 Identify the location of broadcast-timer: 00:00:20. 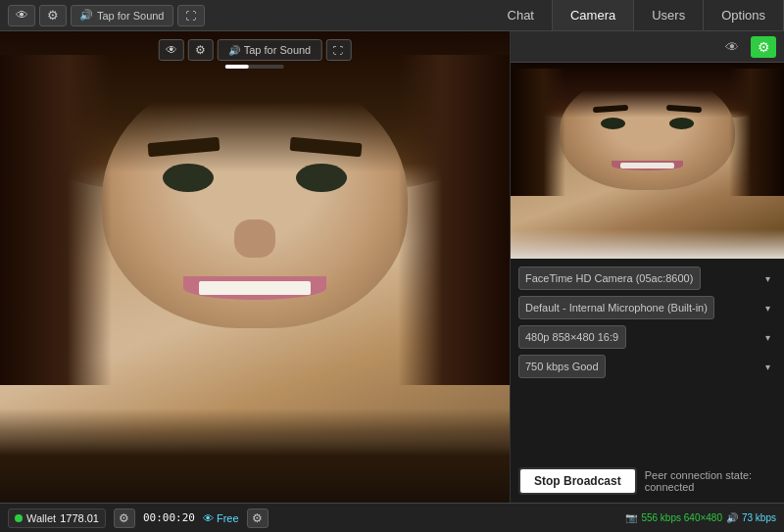
(169, 517).